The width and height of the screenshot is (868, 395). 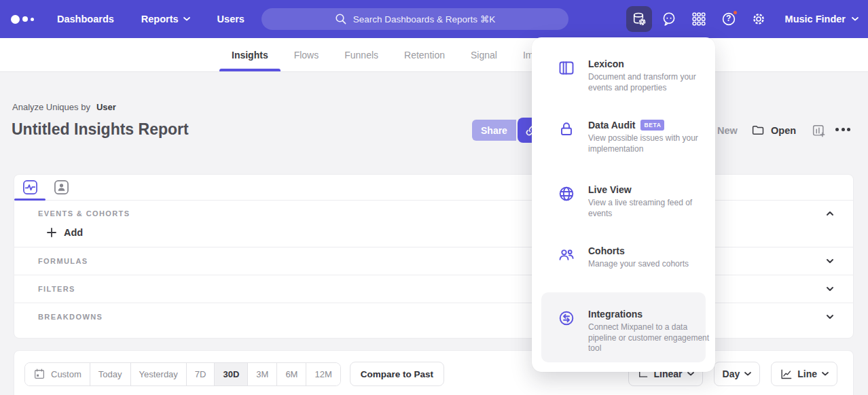 I want to click on tab-flows: Flows, so click(x=307, y=54).